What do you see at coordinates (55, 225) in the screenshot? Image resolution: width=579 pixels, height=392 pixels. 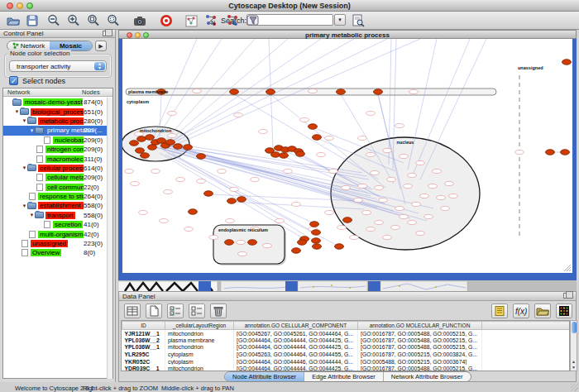 I see `tree-row-secretion: secretion41(0)` at bounding box center [55, 225].